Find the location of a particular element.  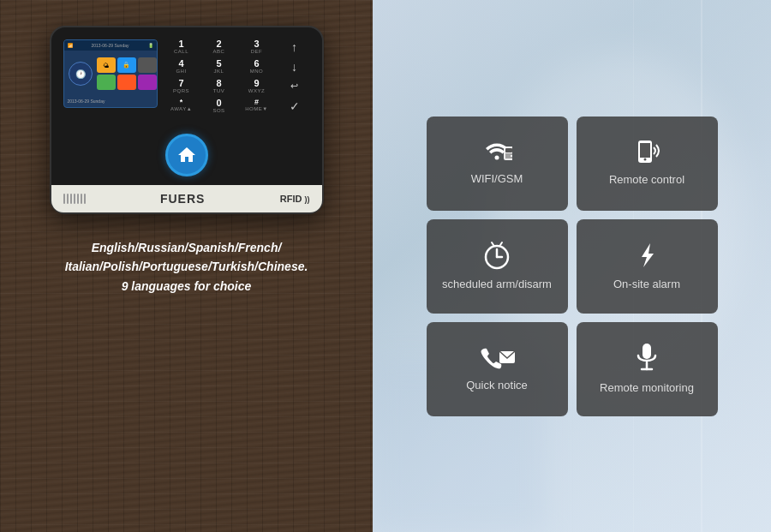

languages-line2: Italian/Polish/Portuguese/Turkish/Chines… is located at coordinates (187, 266).